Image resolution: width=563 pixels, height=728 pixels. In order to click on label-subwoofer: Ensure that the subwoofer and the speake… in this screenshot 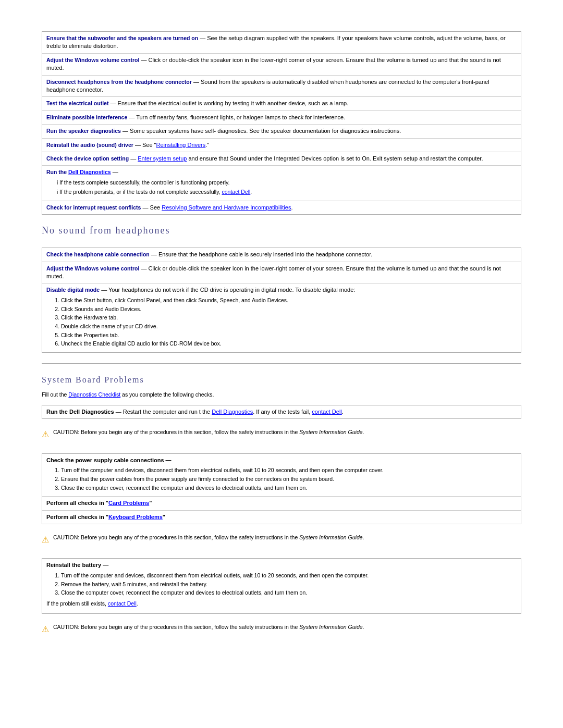, I will do `click(122, 38)`.